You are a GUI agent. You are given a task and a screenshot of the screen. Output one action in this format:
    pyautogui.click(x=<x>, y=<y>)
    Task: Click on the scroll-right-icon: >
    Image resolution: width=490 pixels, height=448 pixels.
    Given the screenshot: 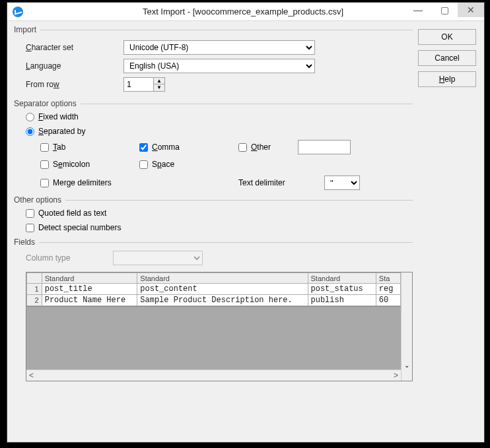 What is the action you would take?
    pyautogui.click(x=396, y=375)
    